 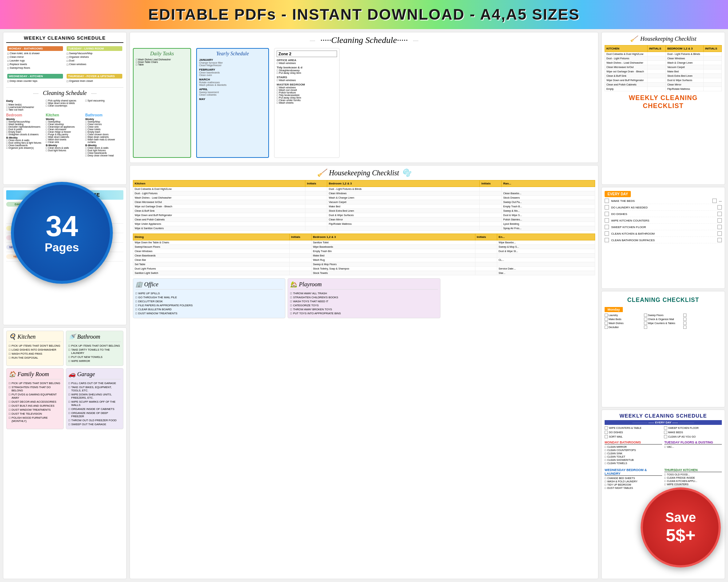 I want to click on table-row: Clean Windows Empty Trash Bin Dust & Wip…, so click(x=364, y=251).